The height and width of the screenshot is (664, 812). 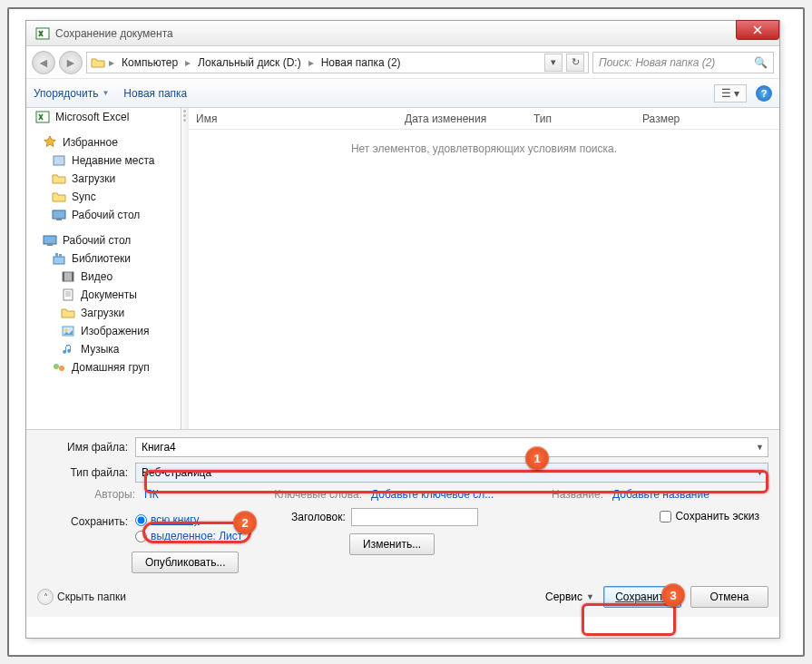 What do you see at coordinates (142, 537) in the screenshot?
I see `radio-selection-input` at bounding box center [142, 537].